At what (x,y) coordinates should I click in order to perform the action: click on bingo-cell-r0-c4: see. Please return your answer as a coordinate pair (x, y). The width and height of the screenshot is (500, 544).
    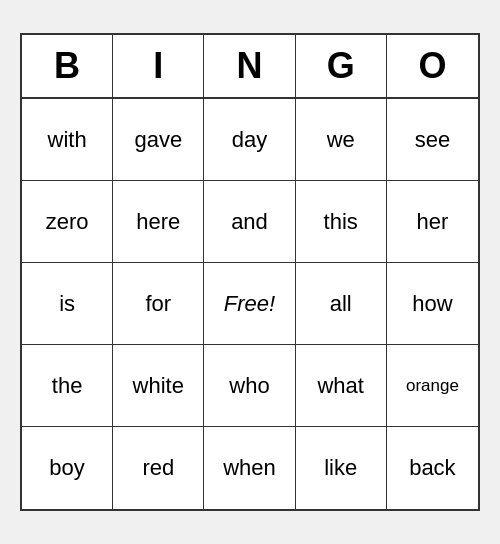
    Looking at the image, I should click on (432, 140).